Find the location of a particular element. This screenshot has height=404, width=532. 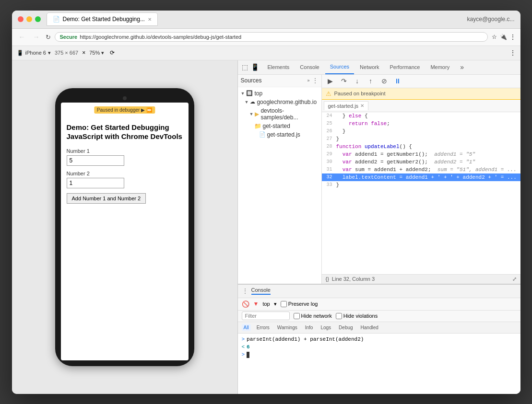

level-tab-info: Info is located at coordinates (309, 328).